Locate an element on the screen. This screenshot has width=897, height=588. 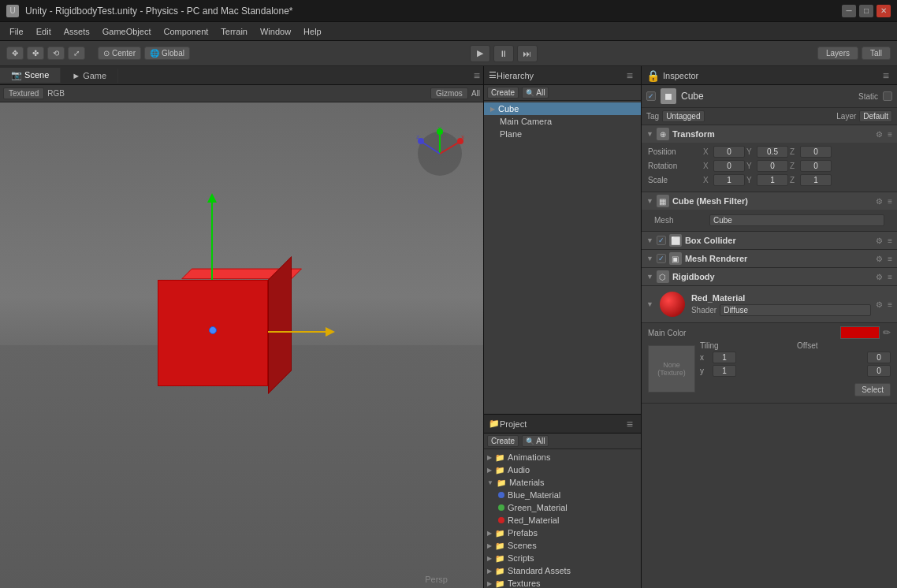
tiling-x-field: 1 is located at coordinates (724, 358).